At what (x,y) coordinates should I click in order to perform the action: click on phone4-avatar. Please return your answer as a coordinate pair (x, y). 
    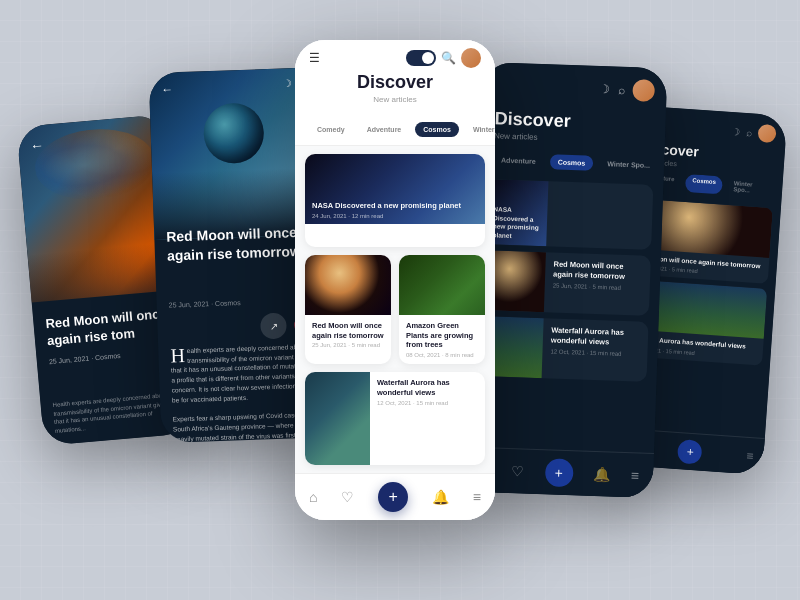
    Looking at the image, I should click on (644, 90).